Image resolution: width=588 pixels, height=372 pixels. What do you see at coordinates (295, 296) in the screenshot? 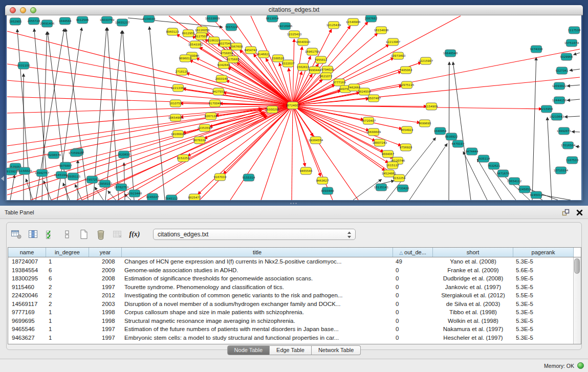
I see `table-row: 2242004622012Investigating the contribut…` at bounding box center [295, 296].